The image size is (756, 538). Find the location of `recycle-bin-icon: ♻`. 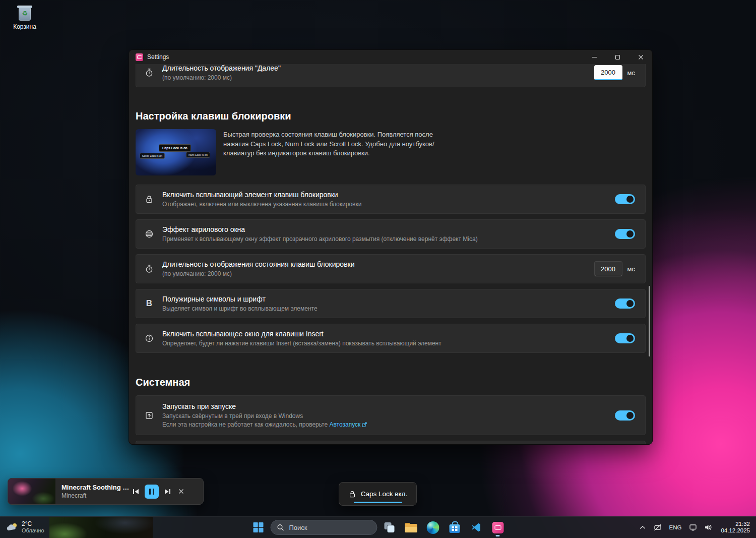

recycle-bin-icon: ♻ is located at coordinates (25, 13).